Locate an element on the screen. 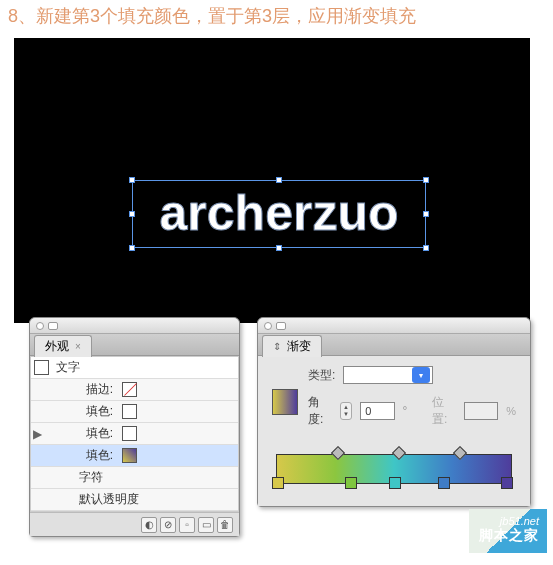 The width and height of the screenshot is (553, 565). trash-icon: 🗑 is located at coordinates (225, 525).